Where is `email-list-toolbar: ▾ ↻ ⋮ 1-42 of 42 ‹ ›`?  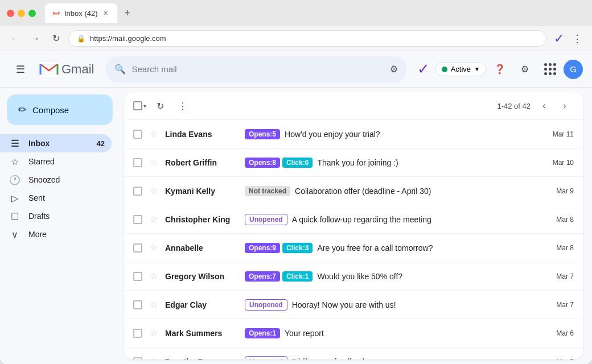 email-list-toolbar: ▾ ↻ ⋮ 1-42 of 42 ‹ › is located at coordinates (353, 106).